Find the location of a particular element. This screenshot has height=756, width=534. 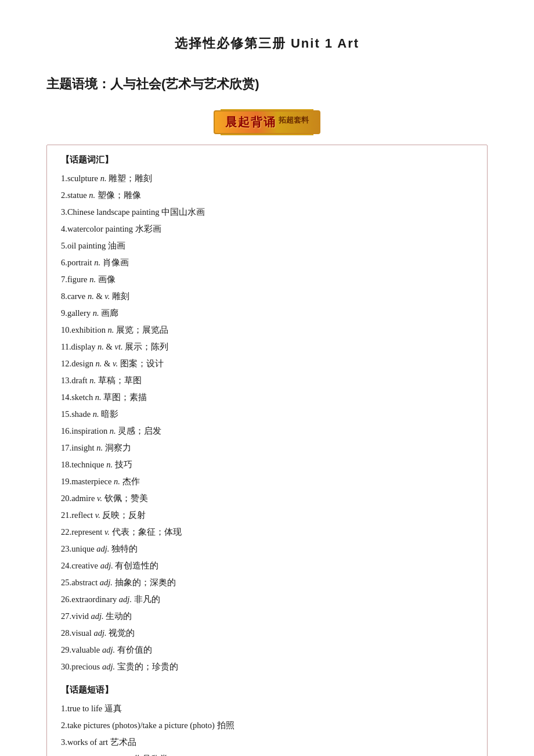

vocab-item: 6.portrait n. 肖像画 is located at coordinates (267, 262).